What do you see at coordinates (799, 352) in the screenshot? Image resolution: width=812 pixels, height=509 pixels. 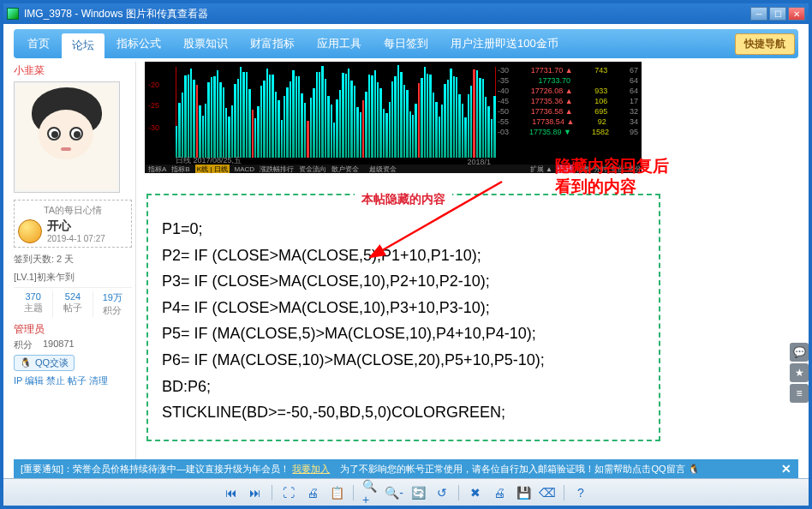 I see `float-comment-icon: 💬` at bounding box center [799, 352].